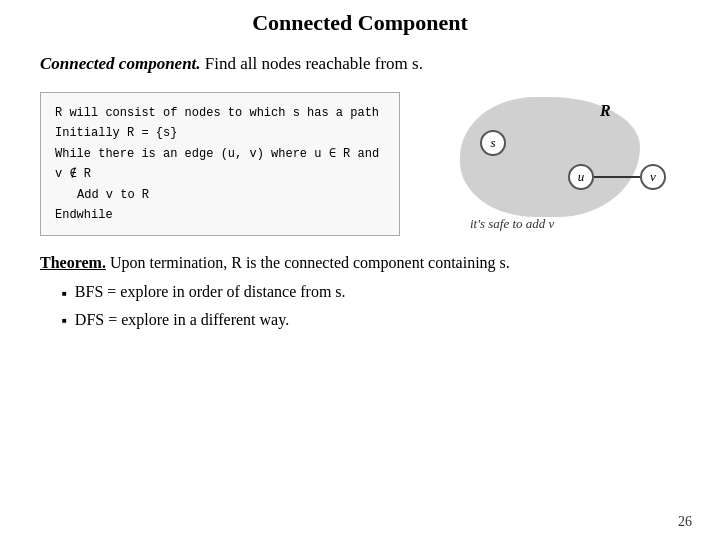 This screenshot has height=540, width=720. Describe the element at coordinates (120, 64) in the screenshot. I see `intro-bold: Connected component.` at that location.